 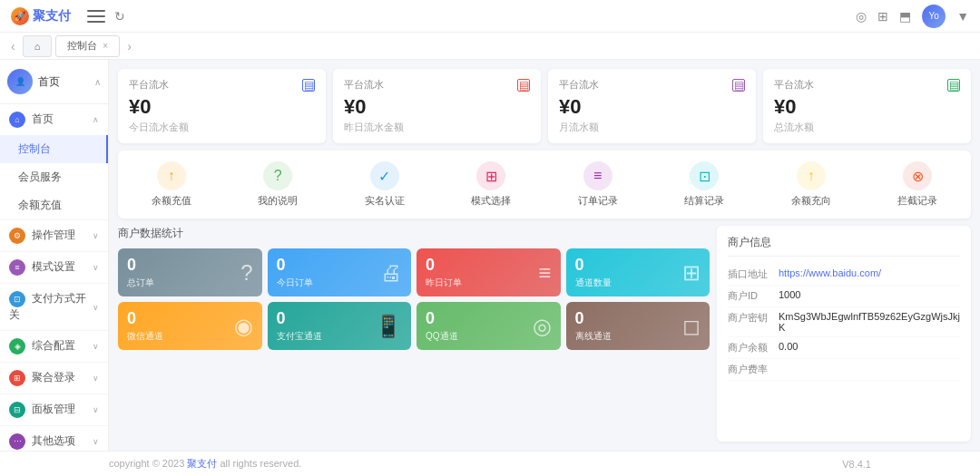 What do you see at coordinates (54, 410) in the screenshot?
I see `sidebar-group-panel: ⊟ 面板管理 ∨` at bounding box center [54, 410].